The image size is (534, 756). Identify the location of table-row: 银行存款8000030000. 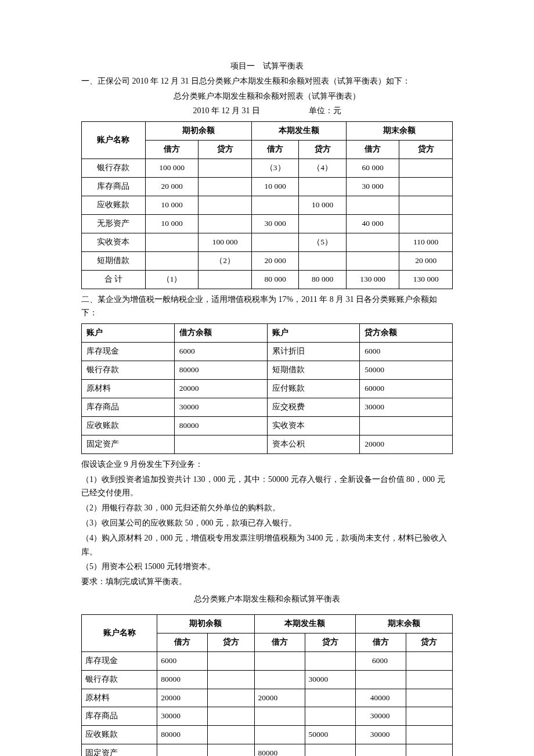
(267, 679).